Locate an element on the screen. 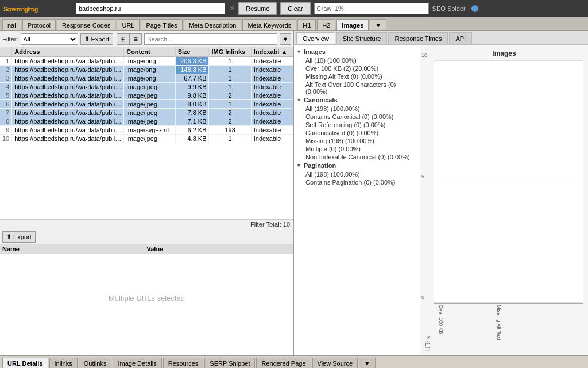 This screenshot has width=588, height=368. table-row: 4https://badbedshop.ru/wa-data/public/sh… is located at coordinates (147, 87).